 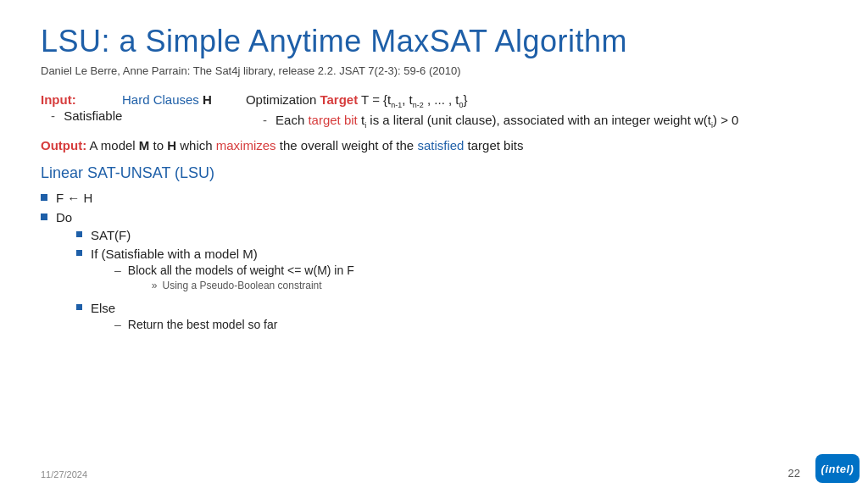 I want to click on sat-label: SAT(F), so click(x=110, y=236).